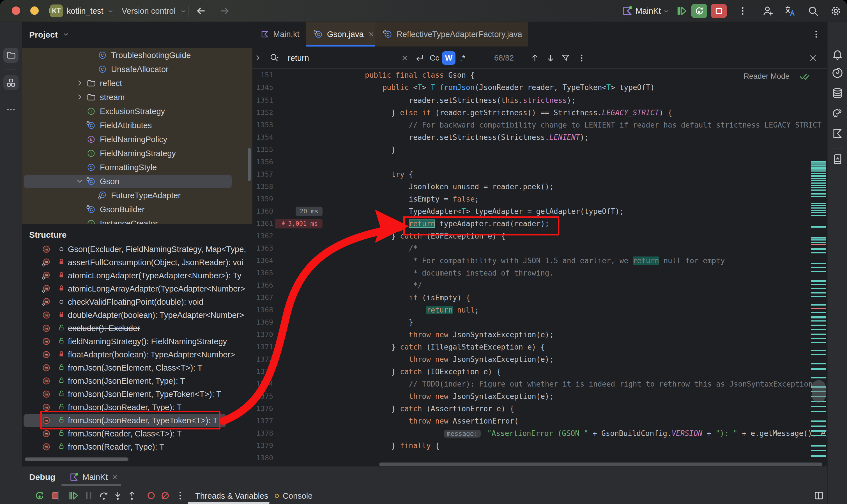  I want to click on newline-icon, so click(420, 58).